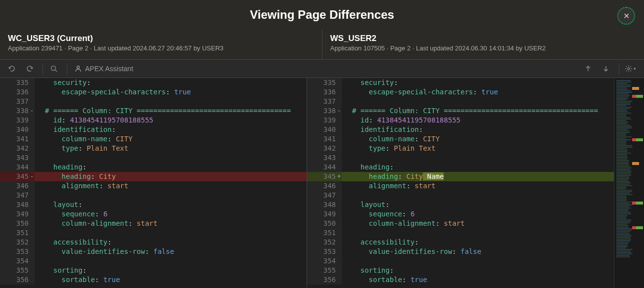 This screenshot has width=644, height=288. What do you see at coordinates (460, 261) in the screenshot?
I see `code-line: 354` at bounding box center [460, 261].